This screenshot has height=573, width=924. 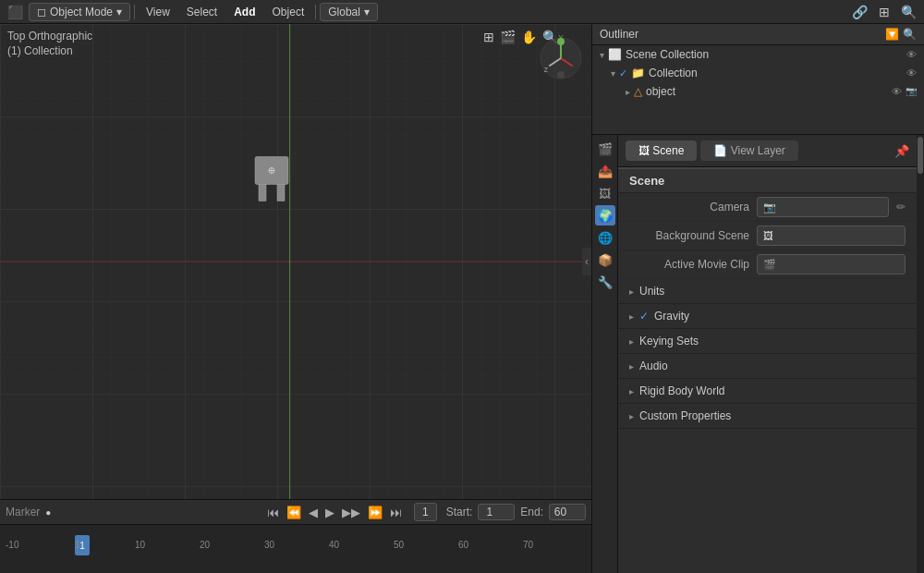 What do you see at coordinates (909, 34) in the screenshot?
I see `search-outline-icon: 🔍` at bounding box center [909, 34].